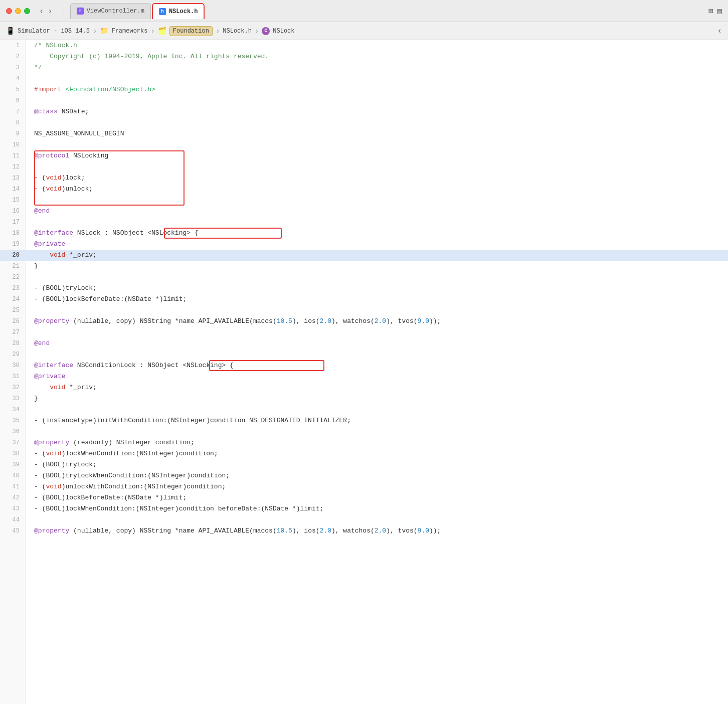 Image resolution: width=728 pixels, height=704 pixels. What do you see at coordinates (377, 211) in the screenshot?
I see `code-line-16: @end` at bounding box center [377, 211].